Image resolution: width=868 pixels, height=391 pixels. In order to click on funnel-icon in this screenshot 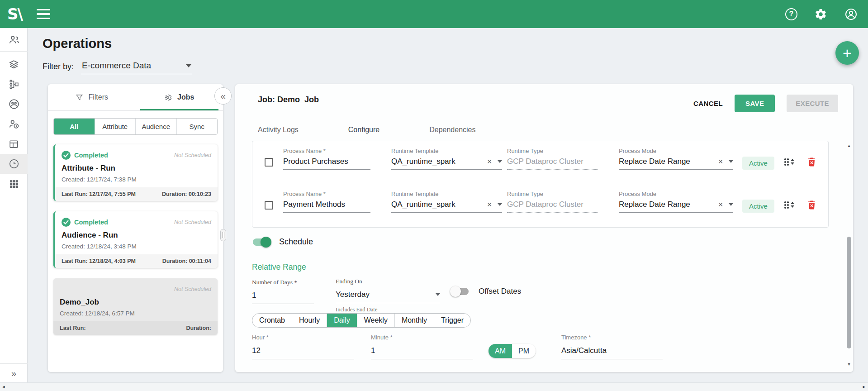, I will do `click(80, 98)`.